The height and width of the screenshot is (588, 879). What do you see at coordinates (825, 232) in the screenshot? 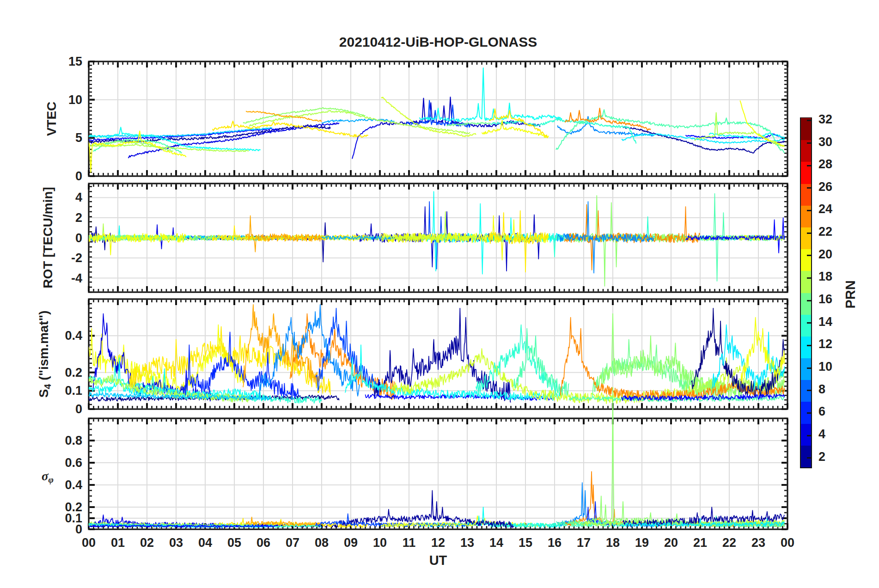
I see `colorbar-tick-label: 22` at bounding box center [825, 232].